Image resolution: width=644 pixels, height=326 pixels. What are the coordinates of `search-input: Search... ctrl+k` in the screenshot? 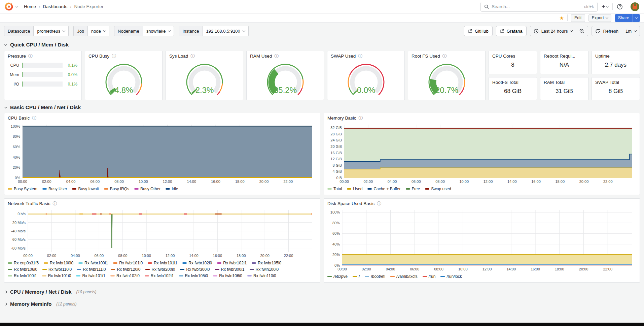 It's located at (539, 7).